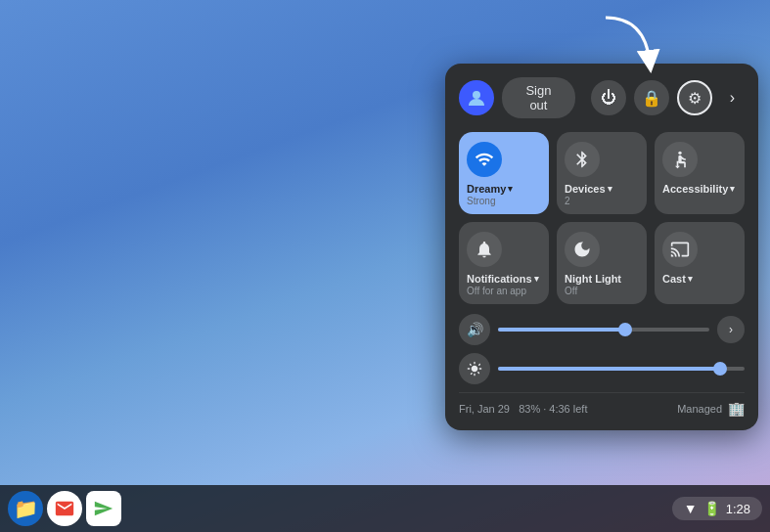 This screenshot has height=532, width=770. What do you see at coordinates (504, 263) in the screenshot?
I see `tile-notifications: Notifications ▾ Off for an app` at bounding box center [504, 263].